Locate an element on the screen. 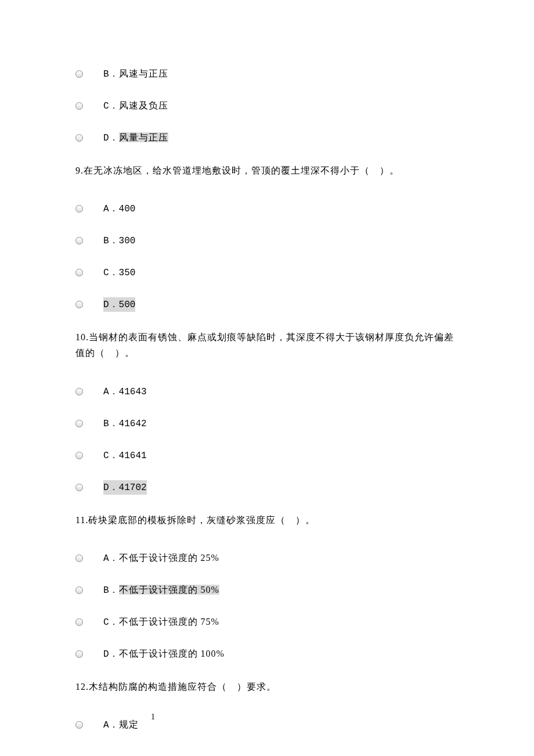 This screenshot has height=756, width=534. option-label: A．400 is located at coordinates (120, 209).